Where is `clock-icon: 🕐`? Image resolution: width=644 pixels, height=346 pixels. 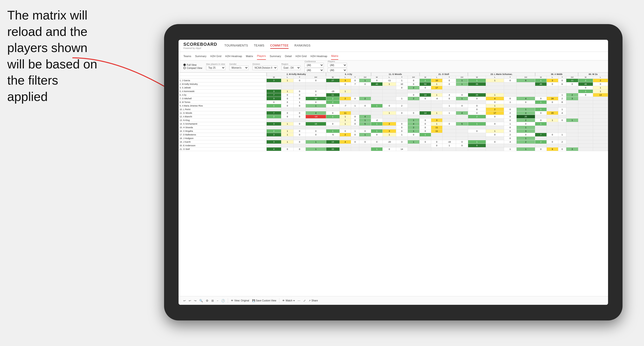
clock-icon: 🕐 is located at coordinates (223, 301).